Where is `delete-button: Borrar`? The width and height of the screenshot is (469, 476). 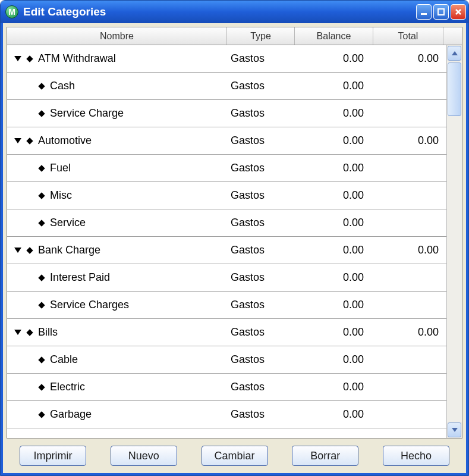 delete-button: Borrar is located at coordinates (325, 456).